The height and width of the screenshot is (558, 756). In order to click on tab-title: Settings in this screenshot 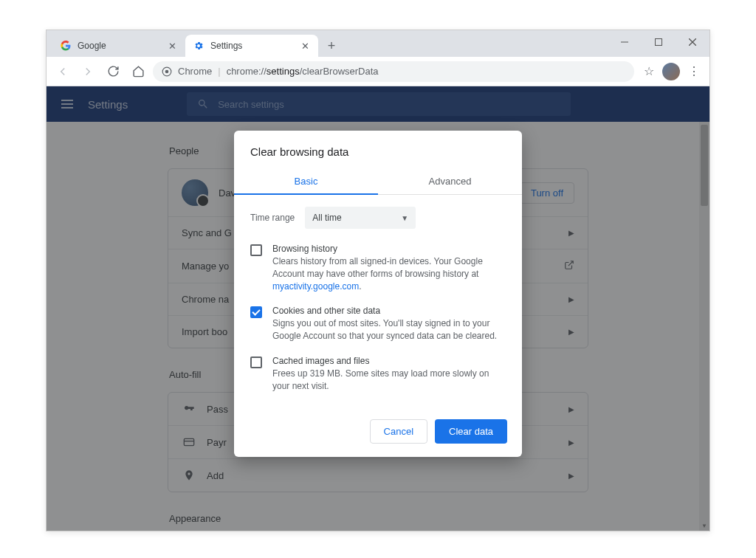, I will do `click(226, 46)`.